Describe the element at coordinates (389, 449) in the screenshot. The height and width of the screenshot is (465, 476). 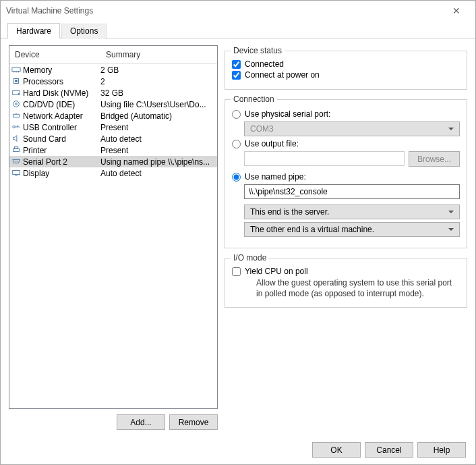
I see `cancel-button: Cancel` at that location.